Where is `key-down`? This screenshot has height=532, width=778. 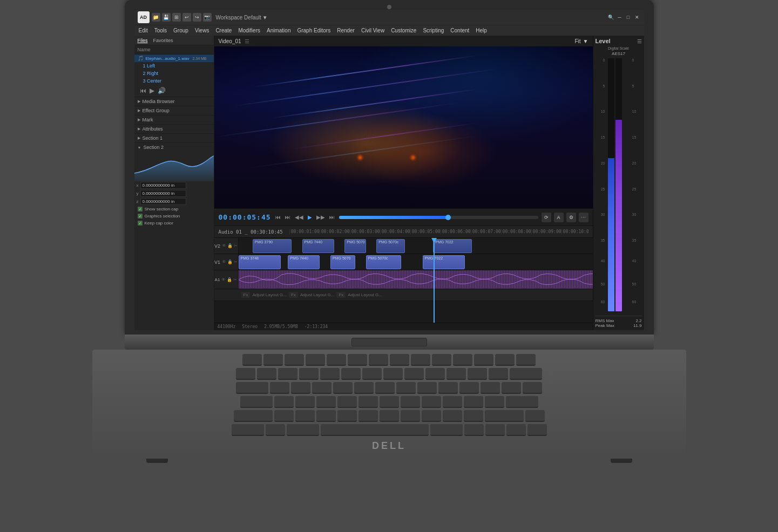
key-down is located at coordinates (516, 430).